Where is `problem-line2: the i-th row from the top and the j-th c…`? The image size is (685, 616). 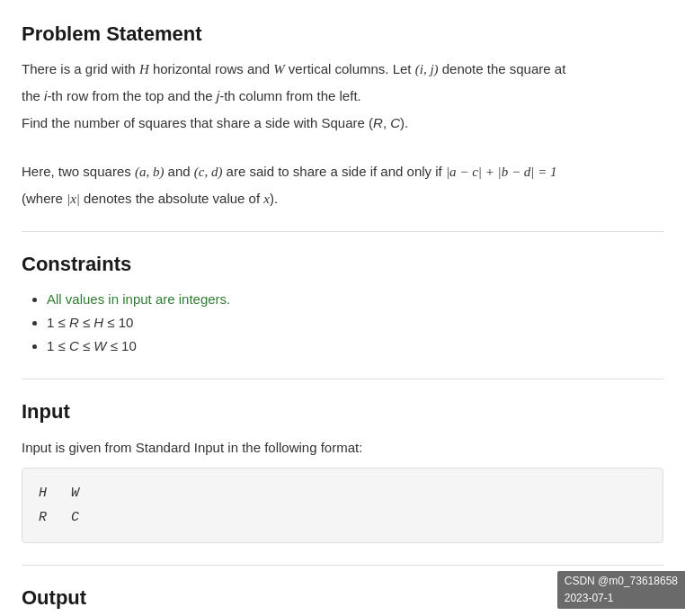 problem-line2: the i-th row from the top and the j-th c… is located at coordinates (342, 96).